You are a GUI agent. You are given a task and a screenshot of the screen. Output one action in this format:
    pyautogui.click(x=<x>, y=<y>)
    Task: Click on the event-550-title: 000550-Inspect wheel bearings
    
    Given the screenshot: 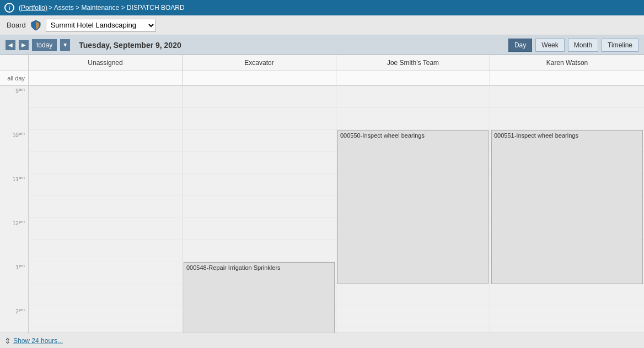 What is the action you would take?
    pyautogui.click(x=383, y=135)
    